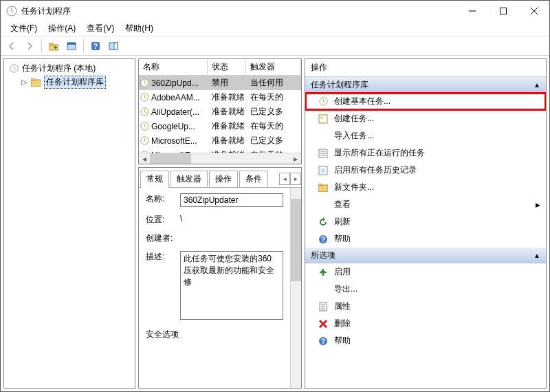  Describe the element at coordinates (59, 69) in the screenshot. I see `tree-root-label: 任务计划程序 (本地)` at that location.